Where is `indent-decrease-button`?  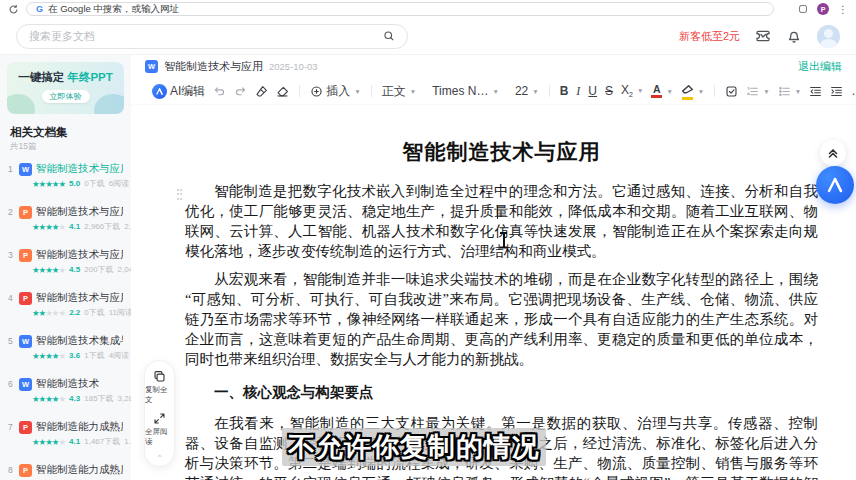 indent-decrease-button is located at coordinates (816, 92).